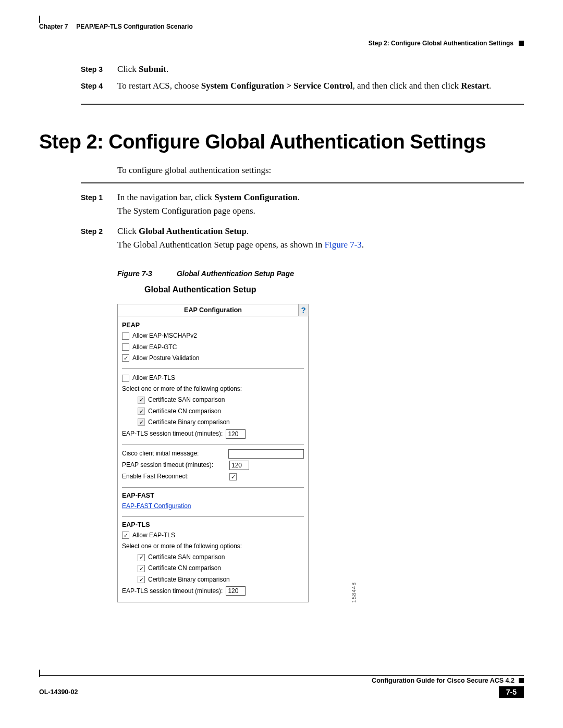 The width and height of the screenshot is (563, 728). I want to click on chapter-label: Chapter 7, so click(53, 27).